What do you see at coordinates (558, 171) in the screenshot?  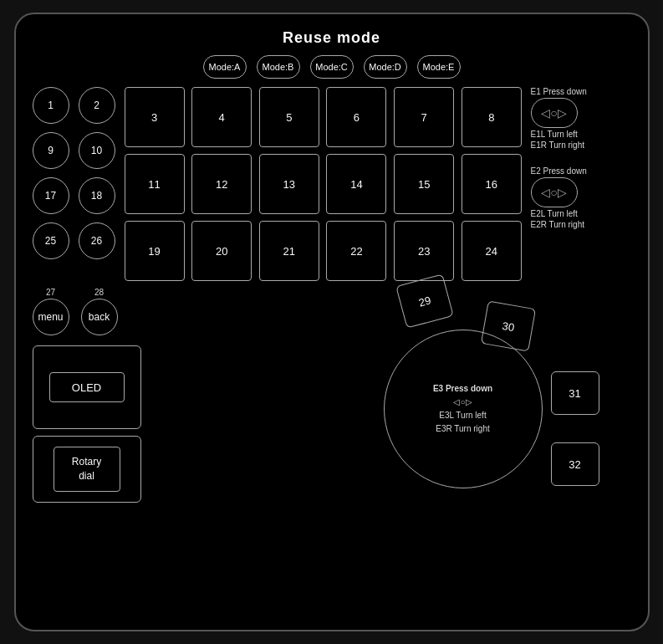 I see `encoder2-press-label: E2 Press down` at bounding box center [558, 171].